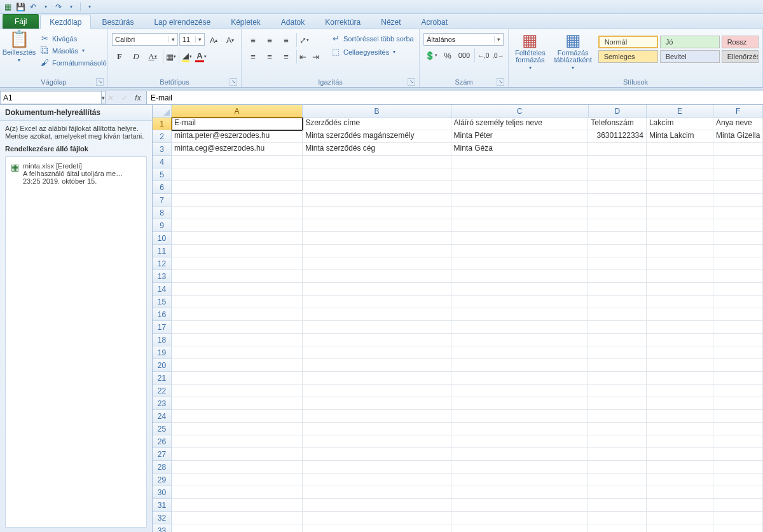 This screenshot has height=532, width=763. Describe the element at coordinates (376, 340) in the screenshot. I see `cell-B18` at that location.